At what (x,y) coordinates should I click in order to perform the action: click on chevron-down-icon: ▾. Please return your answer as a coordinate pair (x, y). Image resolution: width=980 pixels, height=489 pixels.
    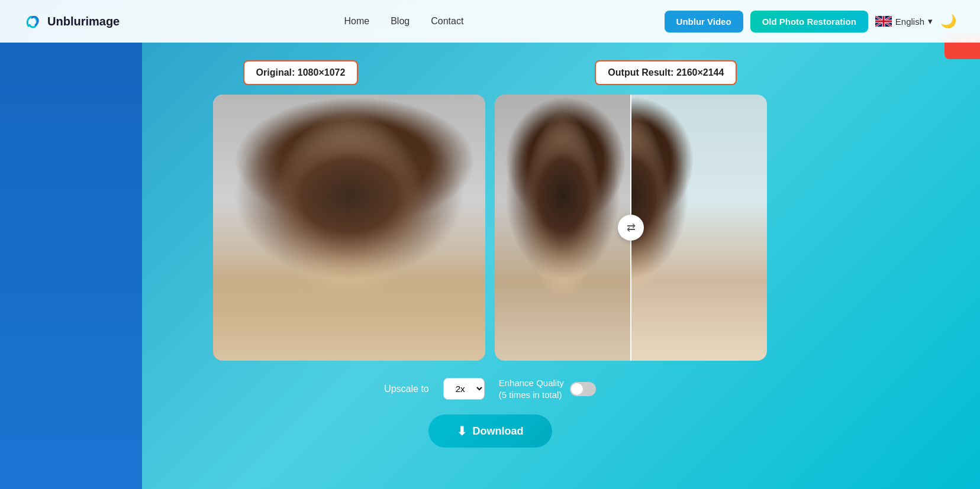
    Looking at the image, I should click on (930, 21).